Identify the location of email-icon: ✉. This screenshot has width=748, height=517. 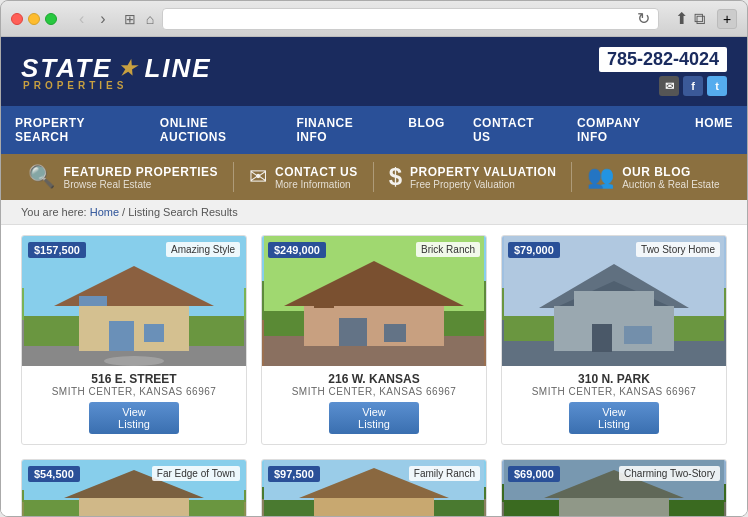
(669, 86).